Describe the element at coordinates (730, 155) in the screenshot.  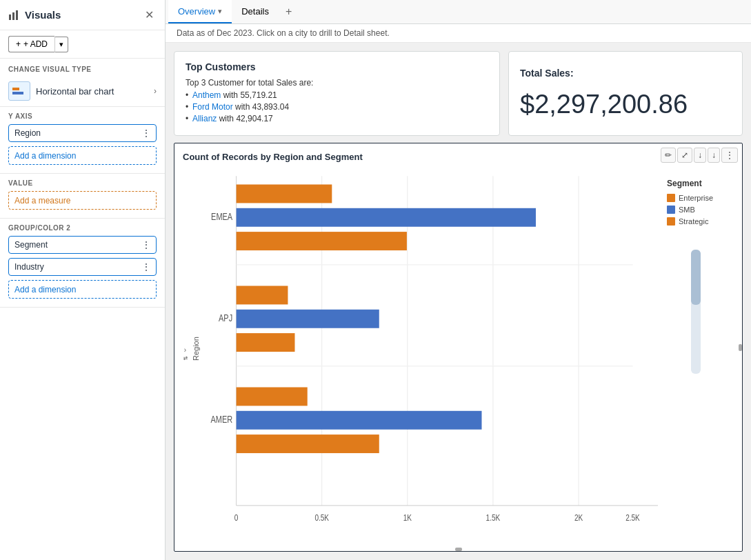
I see `more-tool-button: ⋮` at that location.